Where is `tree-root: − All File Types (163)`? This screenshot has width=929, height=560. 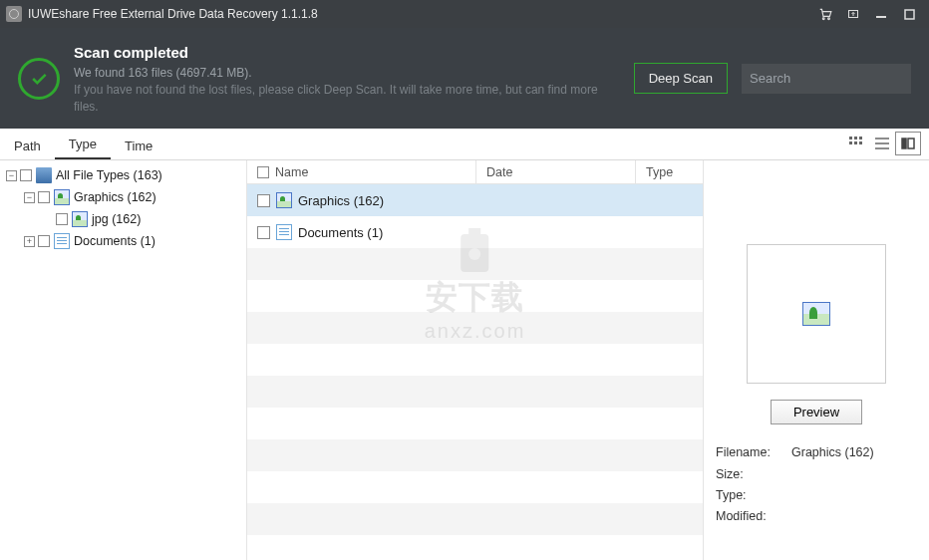 tree-root: − All File Types (163) is located at coordinates (124, 175).